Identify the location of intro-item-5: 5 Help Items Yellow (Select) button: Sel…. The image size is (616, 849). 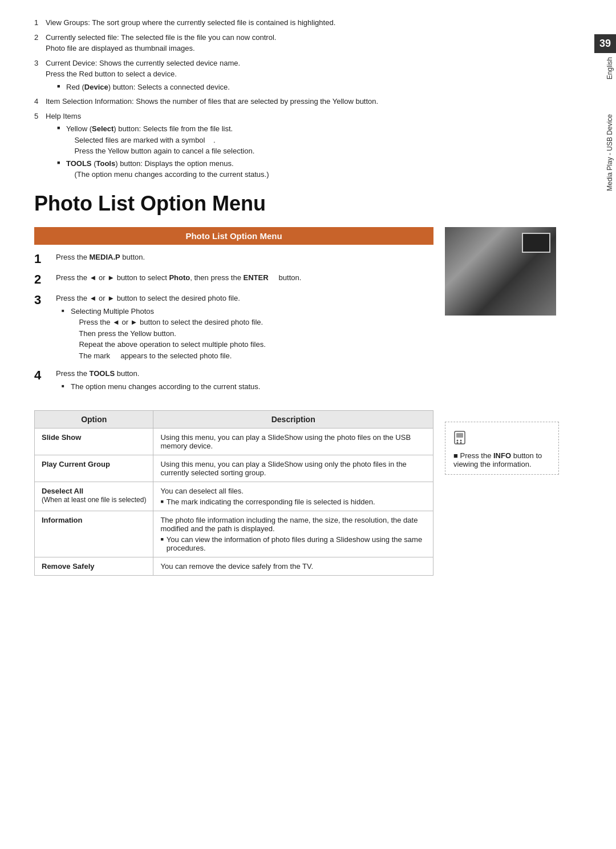
(297, 145).